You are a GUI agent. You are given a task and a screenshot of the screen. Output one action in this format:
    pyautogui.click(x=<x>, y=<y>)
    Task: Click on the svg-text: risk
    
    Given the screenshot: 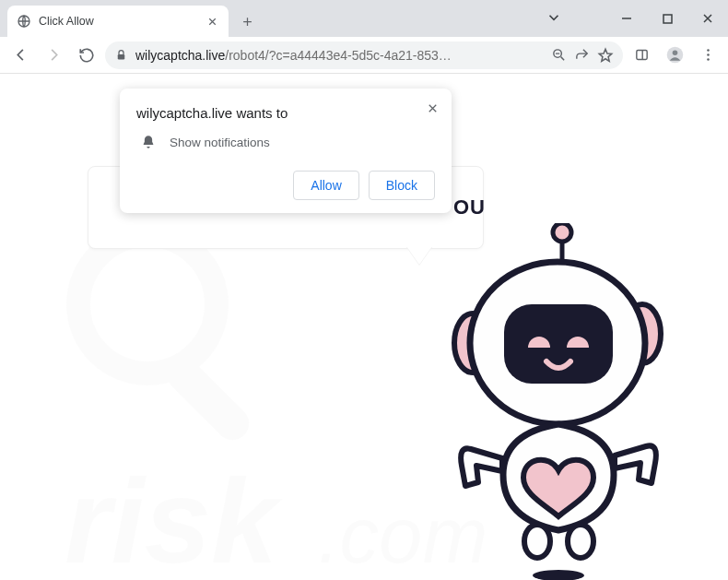 What is the action you would take?
    pyautogui.click(x=173, y=516)
    